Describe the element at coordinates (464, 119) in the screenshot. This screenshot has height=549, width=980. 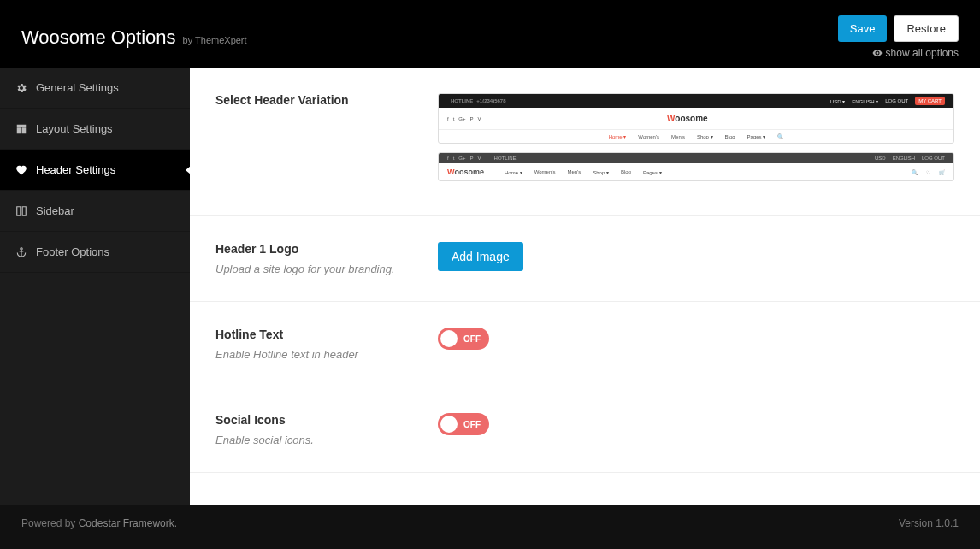
I see `social-icons-preview: ftG+PV` at that location.